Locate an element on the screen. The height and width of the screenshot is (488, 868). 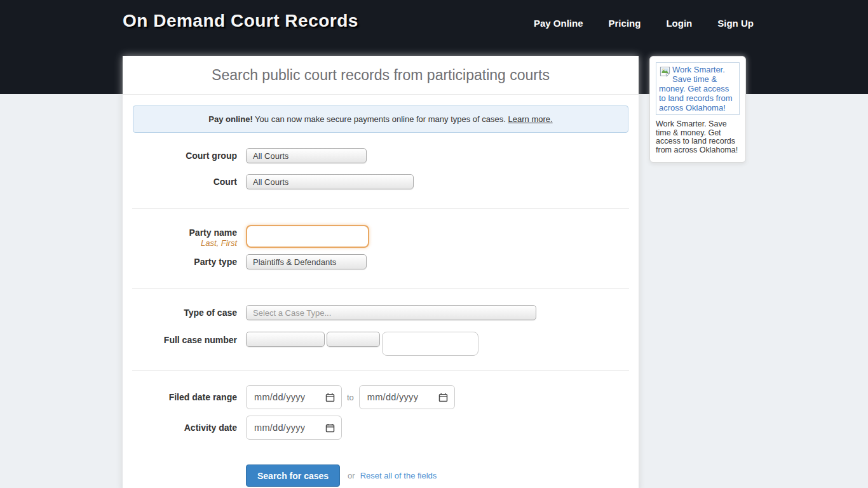
case-type-select: Select a Case Type... is located at coordinates (391, 313).